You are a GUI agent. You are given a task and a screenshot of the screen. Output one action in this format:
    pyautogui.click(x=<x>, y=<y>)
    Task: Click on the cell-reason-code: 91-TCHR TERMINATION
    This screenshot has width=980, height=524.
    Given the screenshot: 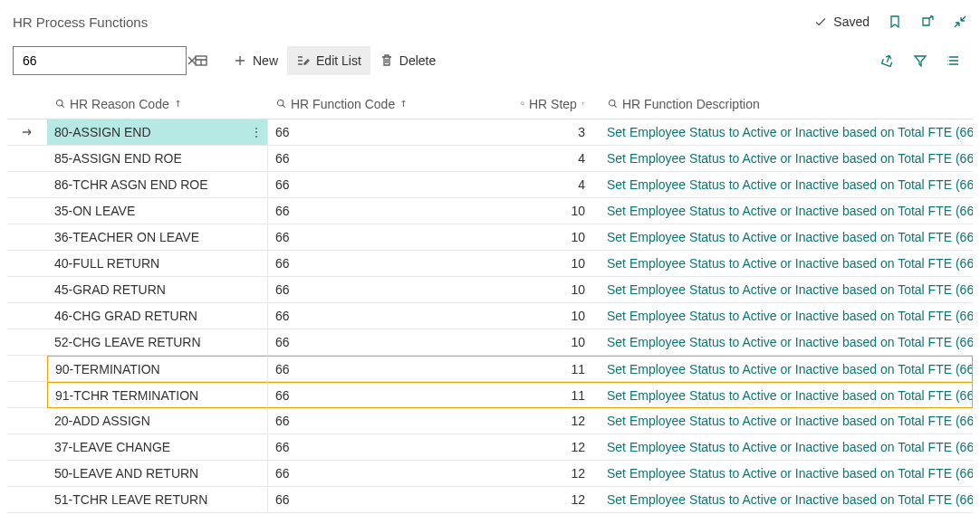 What is the action you would take?
    pyautogui.click(x=158, y=395)
    